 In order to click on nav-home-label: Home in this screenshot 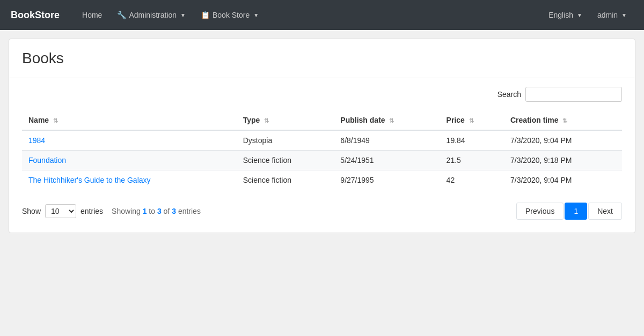, I will do `click(92, 15)`.